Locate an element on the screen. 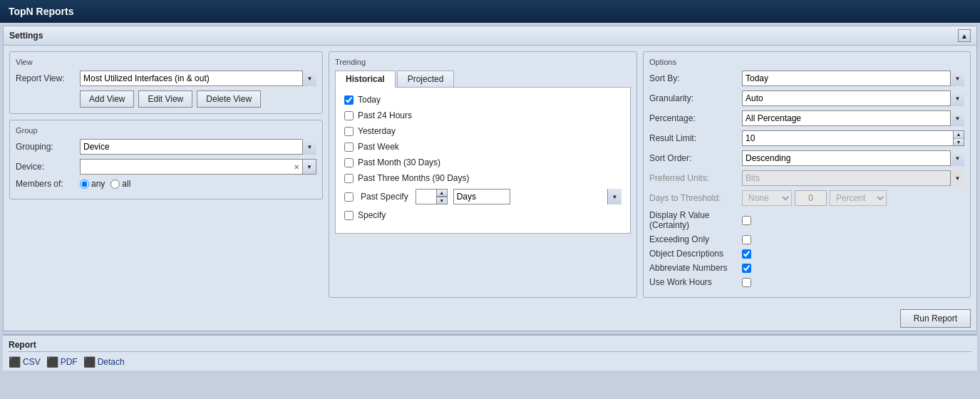 The height and width of the screenshot is (399, 980). tab-projected: Projected is located at coordinates (426, 78).